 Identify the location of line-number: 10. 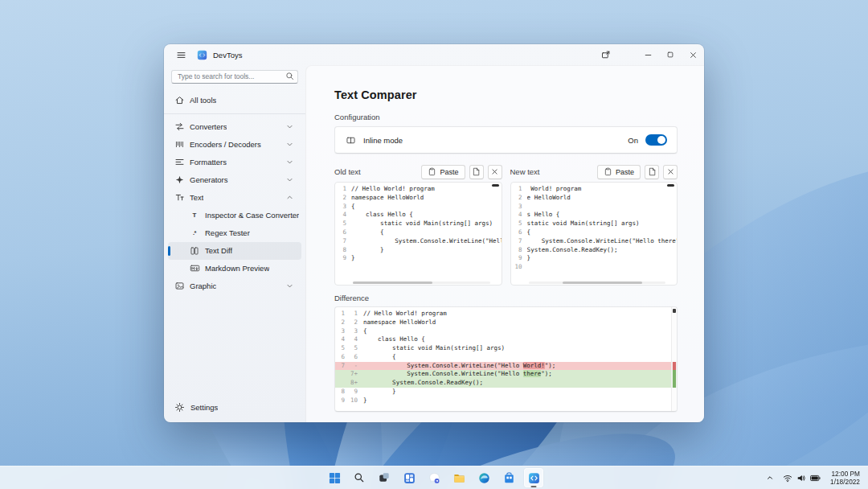
(519, 267).